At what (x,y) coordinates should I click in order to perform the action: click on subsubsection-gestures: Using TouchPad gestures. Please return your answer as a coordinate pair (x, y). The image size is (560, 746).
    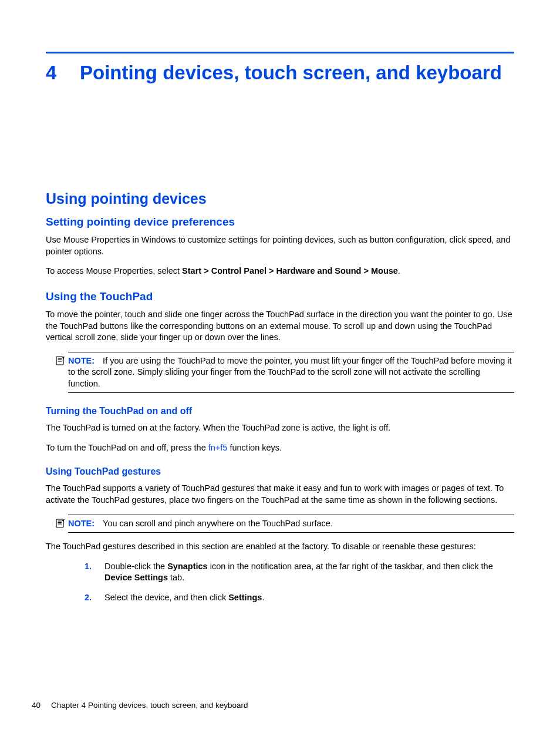
    Looking at the image, I should click on (280, 472).